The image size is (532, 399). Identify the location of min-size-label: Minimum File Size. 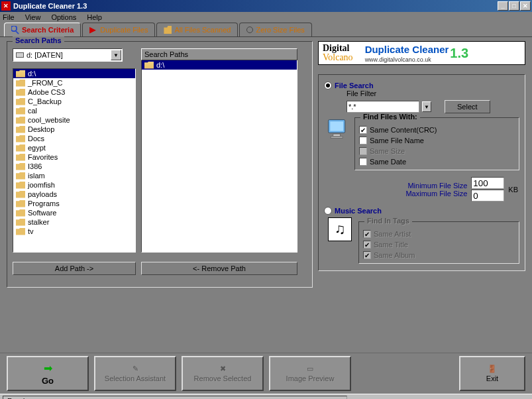
(436, 186).